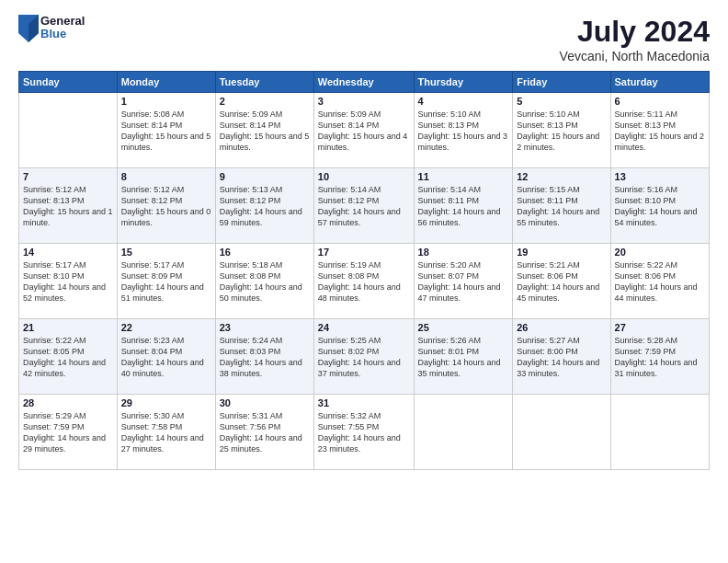 The height and width of the screenshot is (563, 728). What do you see at coordinates (68, 83) in the screenshot?
I see `col-sunday: Sunday` at bounding box center [68, 83].